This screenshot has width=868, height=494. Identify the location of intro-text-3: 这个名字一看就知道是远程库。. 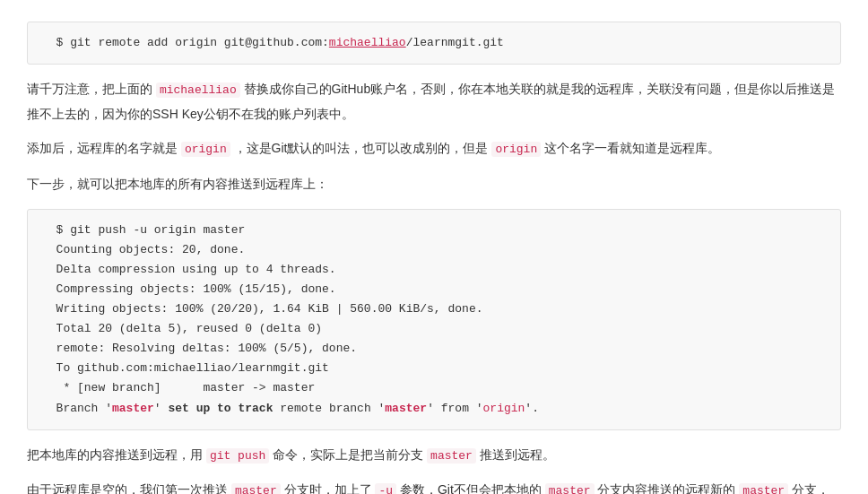
(632, 148).